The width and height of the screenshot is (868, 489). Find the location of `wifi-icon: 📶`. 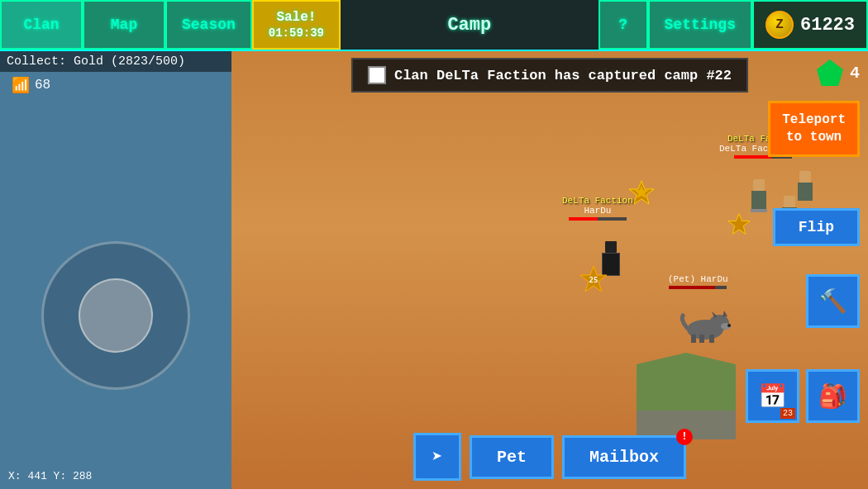

wifi-icon: 📶 is located at coordinates (21, 85).